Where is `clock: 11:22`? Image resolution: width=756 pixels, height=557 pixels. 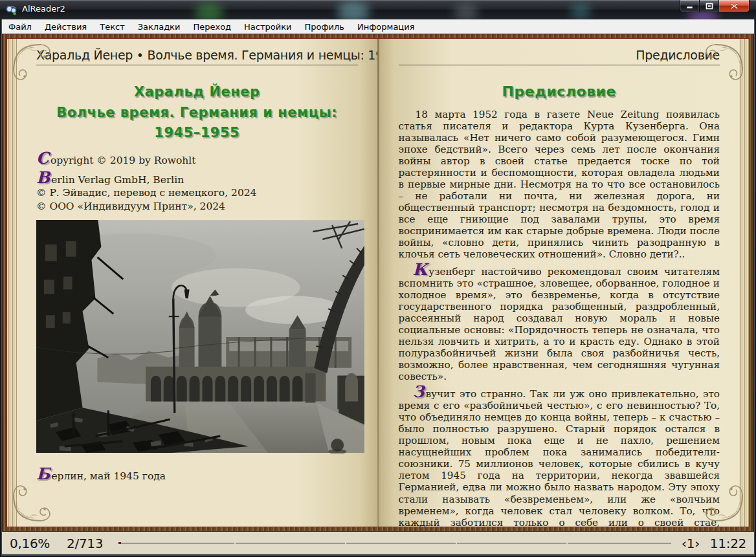 clock: 11:22 is located at coordinates (728, 543).